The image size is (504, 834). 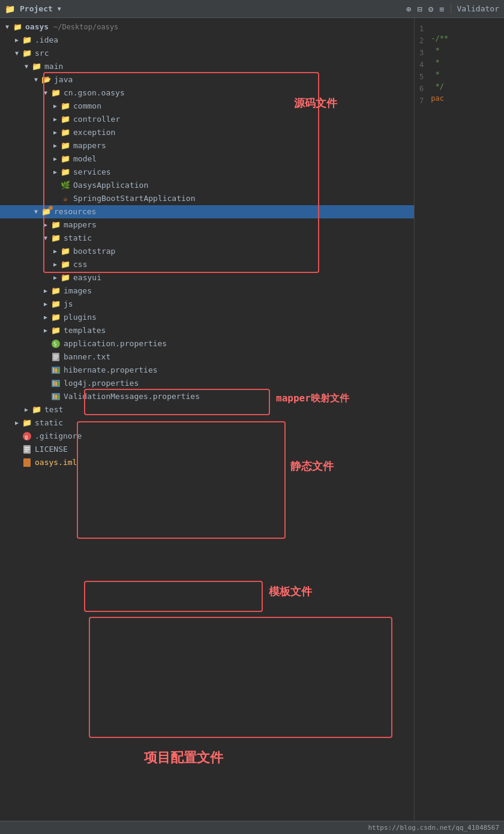 I want to click on templates-annotation-box, so click(x=173, y=596).